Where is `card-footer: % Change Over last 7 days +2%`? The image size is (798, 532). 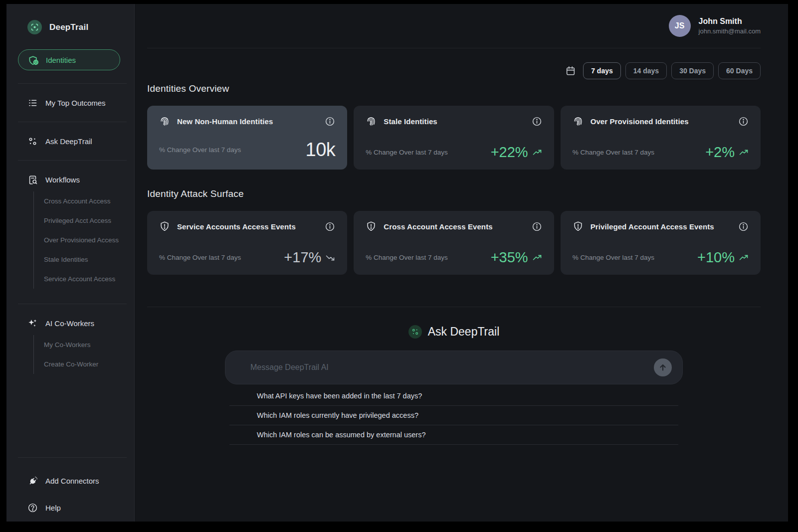 card-footer: % Change Over last 7 days +2% is located at coordinates (660, 153).